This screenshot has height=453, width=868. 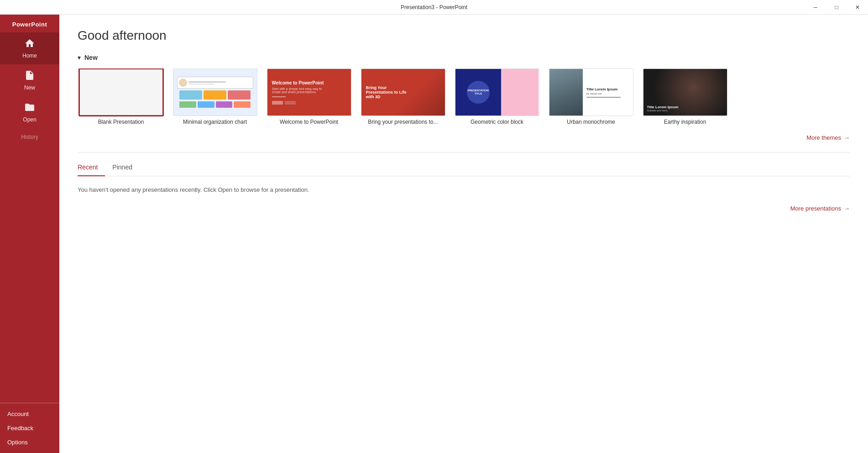 What do you see at coordinates (403, 92) in the screenshot?
I see `3d-thumb-bg: Bring Your Presentations to Life with 3D` at bounding box center [403, 92].